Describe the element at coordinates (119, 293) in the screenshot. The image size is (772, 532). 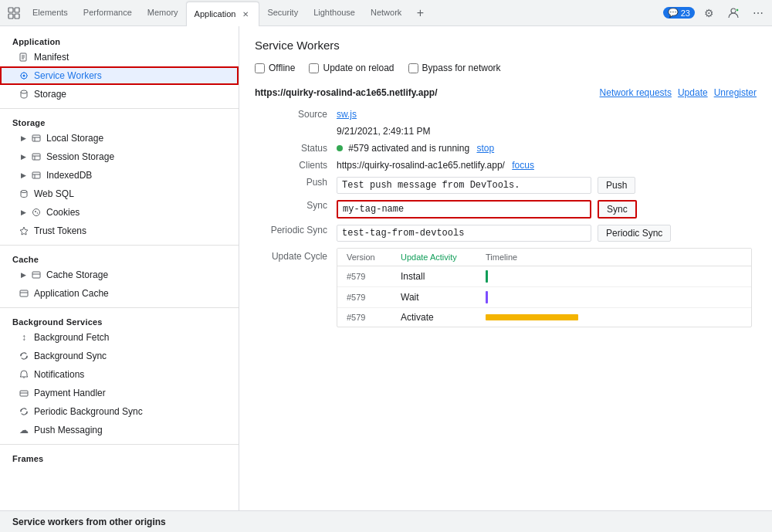
I see `sidebar-item-application-cache: Application Cache` at that location.